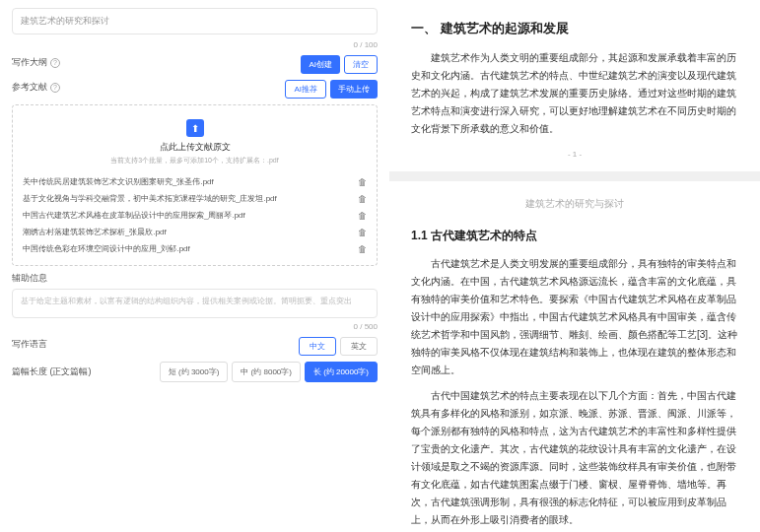 The height and width of the screenshot is (532, 760). What do you see at coordinates (35, 63) in the screenshot?
I see `outline-label: 写作大纲 ?` at bounding box center [35, 63].